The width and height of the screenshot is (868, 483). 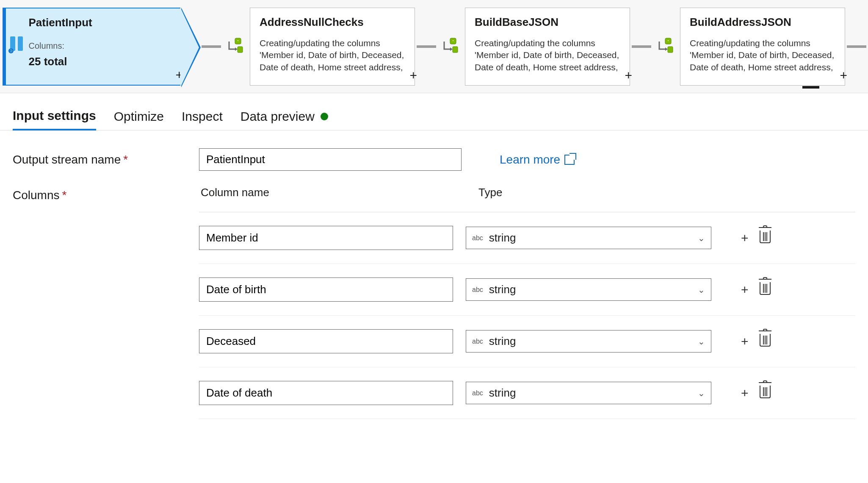 What do you see at coordinates (285, 119) in the screenshot?
I see `tab-data-preview: Data preview` at bounding box center [285, 119].